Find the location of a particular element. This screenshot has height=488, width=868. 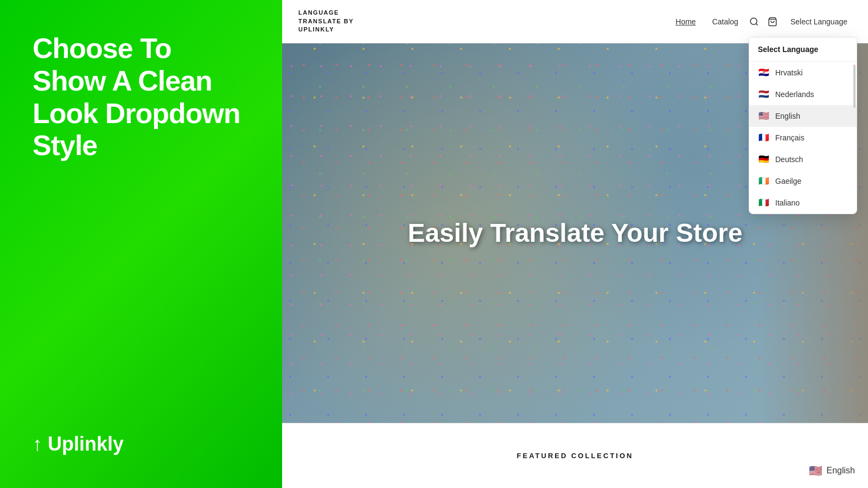

headline-text: Choose To Show A Clean Look Dropdown Sty… is located at coordinates (141, 98).